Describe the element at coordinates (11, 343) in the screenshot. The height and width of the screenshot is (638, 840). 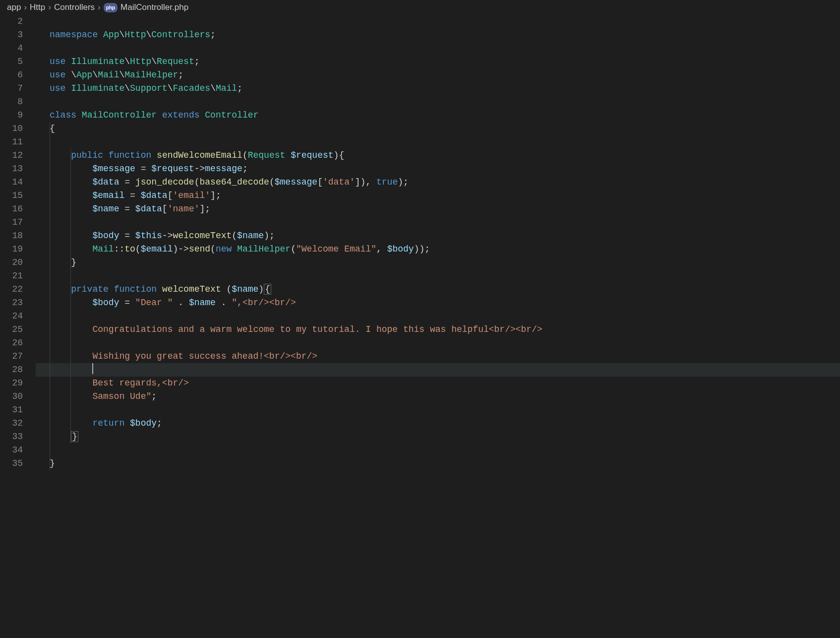
I see `line-number: 26` at that location.